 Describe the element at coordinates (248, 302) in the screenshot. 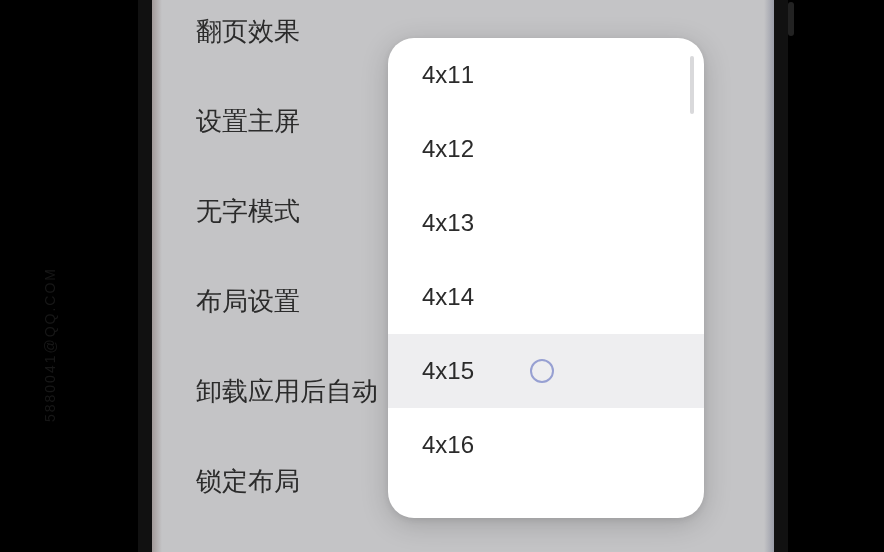

I see `settings-item-label: 布局设置` at that location.